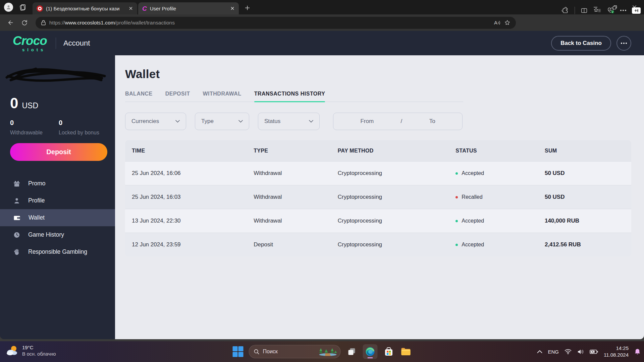 The height and width of the screenshot is (362, 644). Describe the element at coordinates (23, 7) in the screenshot. I see `workspaces-icon` at that location.